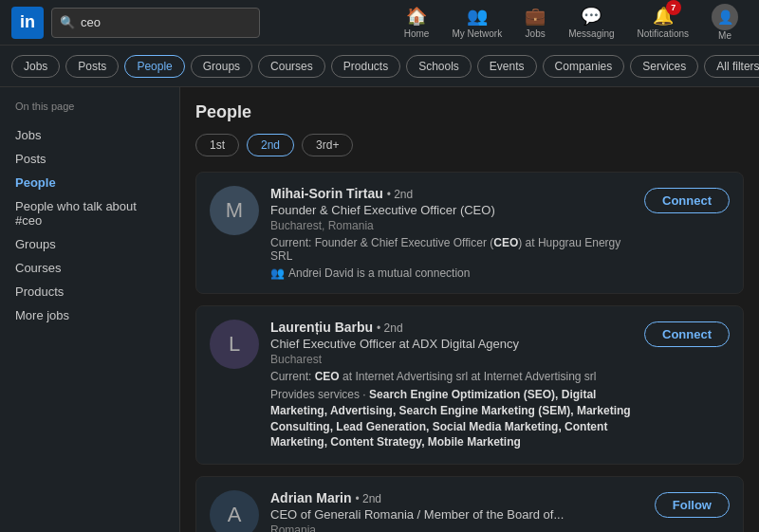 This screenshot has height=532, width=759. What do you see at coordinates (452, 419) in the screenshot?
I see `person-services-2: Provides services · Search Engine Optimi…` at bounding box center [452, 419].